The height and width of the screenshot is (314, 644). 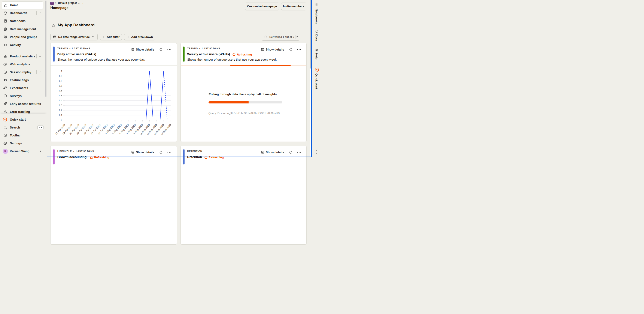 I want to click on svg-text: 0, so click(x=62, y=120).